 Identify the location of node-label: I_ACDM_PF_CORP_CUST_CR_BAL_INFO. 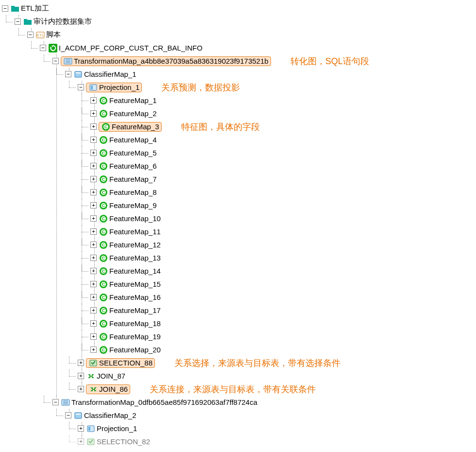
(131, 48).